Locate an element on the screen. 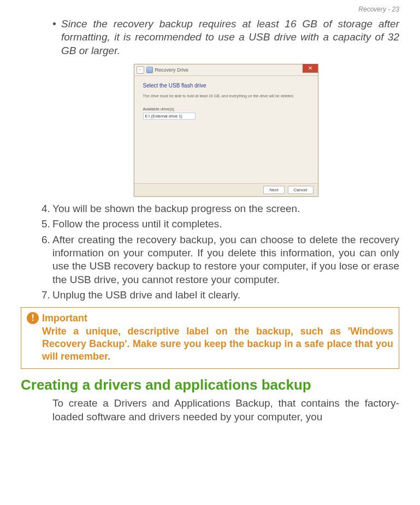 The width and height of the screenshot is (420, 505). dialog-heading: Select the USB flash drive is located at coordinates (226, 85).